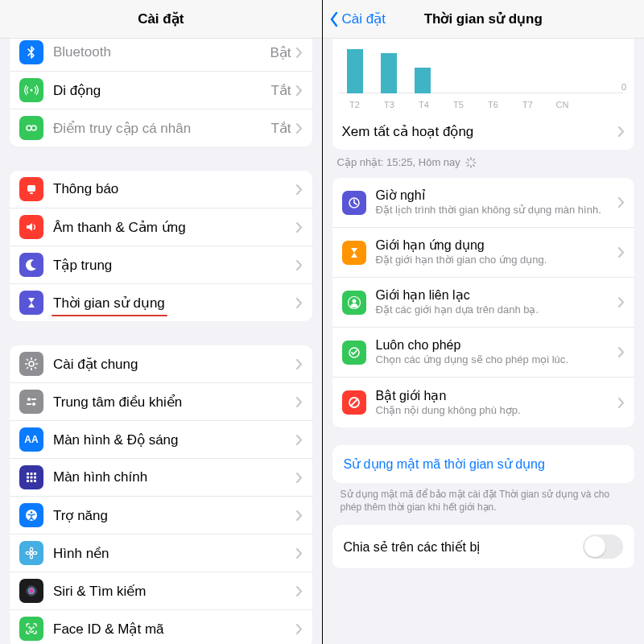 The image size is (644, 644). What do you see at coordinates (161, 364) in the screenshot?
I see `settings-row-gear: Cài đặt chung` at bounding box center [161, 364].